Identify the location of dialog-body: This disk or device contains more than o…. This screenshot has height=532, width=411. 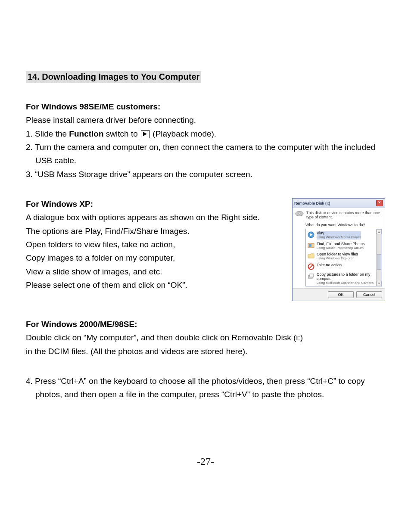
(339, 248).